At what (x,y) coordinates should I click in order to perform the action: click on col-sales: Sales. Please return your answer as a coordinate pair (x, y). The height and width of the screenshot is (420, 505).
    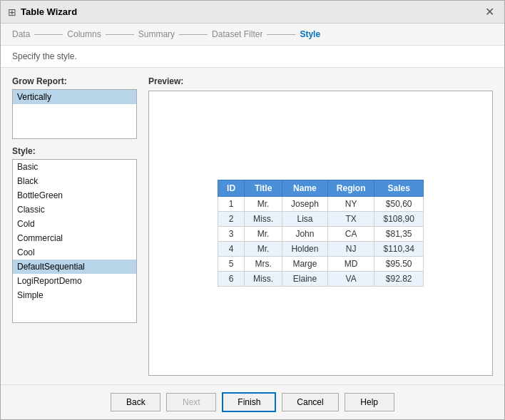
    Looking at the image, I should click on (399, 188).